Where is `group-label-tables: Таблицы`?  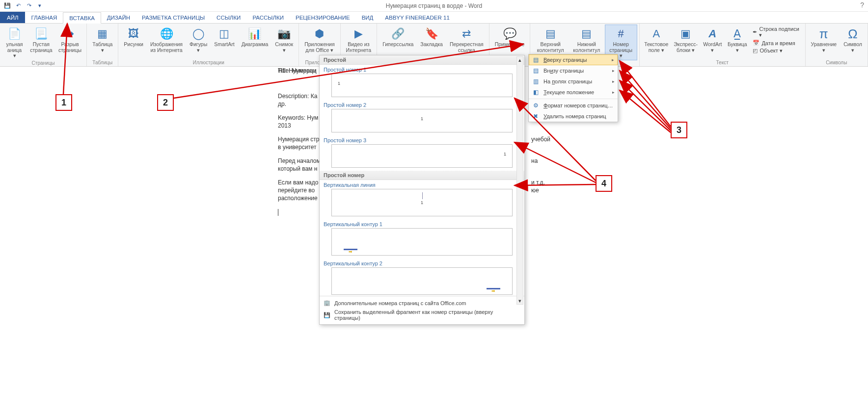 group-label-tables: Таблицы is located at coordinates (102, 63).